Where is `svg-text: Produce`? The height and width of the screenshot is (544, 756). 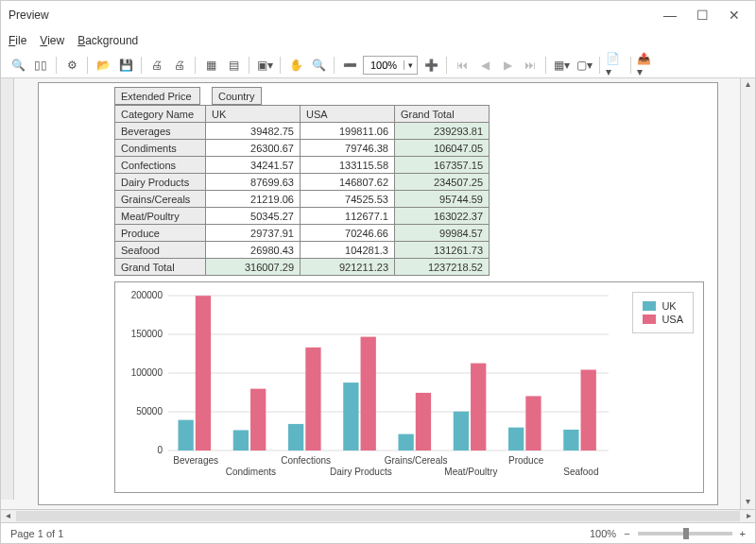 svg-text: Produce is located at coordinates (526, 461).